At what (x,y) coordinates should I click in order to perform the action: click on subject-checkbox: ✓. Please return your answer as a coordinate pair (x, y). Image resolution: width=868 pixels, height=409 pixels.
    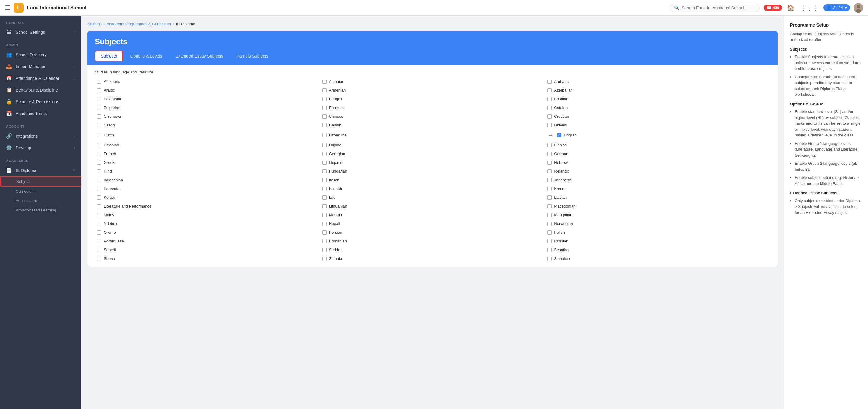
    Looking at the image, I should click on (559, 135).